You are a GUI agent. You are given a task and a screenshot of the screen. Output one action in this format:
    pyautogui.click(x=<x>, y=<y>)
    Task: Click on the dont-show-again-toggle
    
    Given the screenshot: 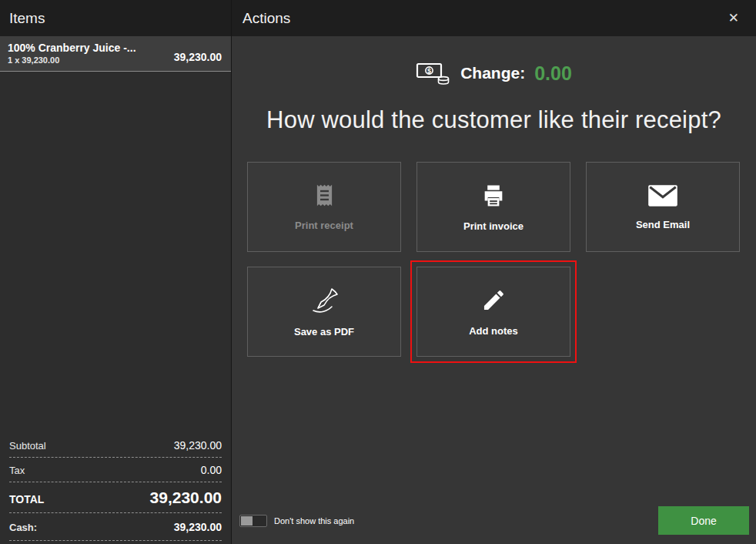 What is the action you would take?
    pyautogui.click(x=253, y=521)
    